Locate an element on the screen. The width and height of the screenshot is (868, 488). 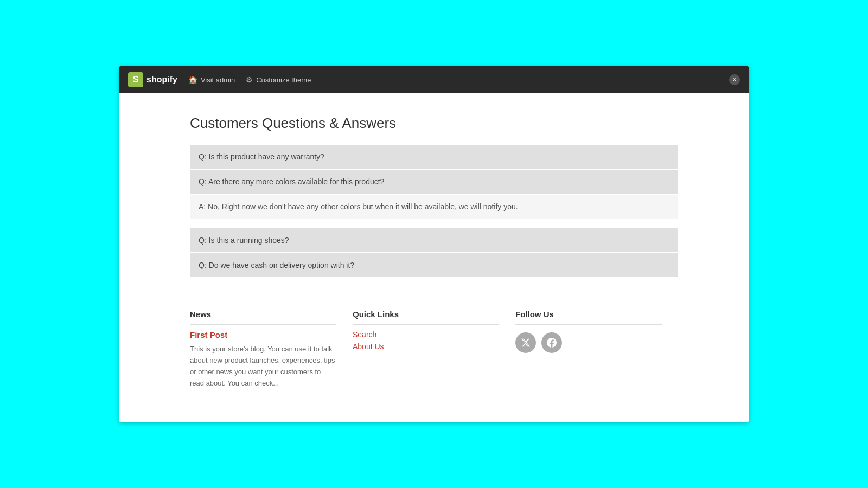
topbar: S shopify 🏠 Visit admin ⚙ Customize them… is located at coordinates (434, 80).